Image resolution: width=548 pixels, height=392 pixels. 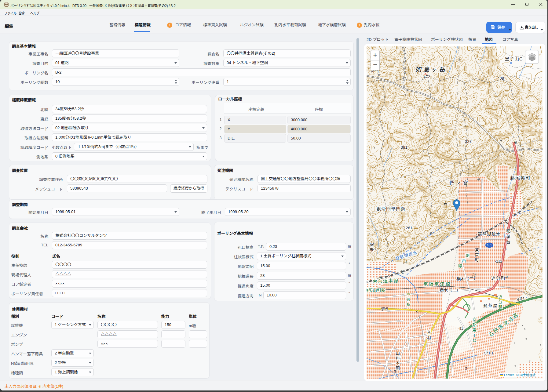 What do you see at coordinates (474, 330) in the screenshot?
I see `svg-text: 東` at bounding box center [474, 330].